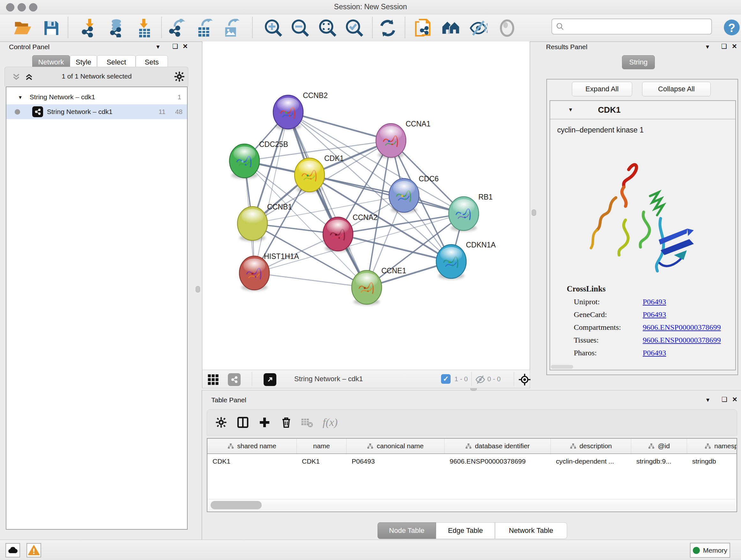 This screenshot has height=560, width=741. What do you see at coordinates (712, 461) in the screenshot?
I see `table-cell: stringdb` at bounding box center [712, 461].